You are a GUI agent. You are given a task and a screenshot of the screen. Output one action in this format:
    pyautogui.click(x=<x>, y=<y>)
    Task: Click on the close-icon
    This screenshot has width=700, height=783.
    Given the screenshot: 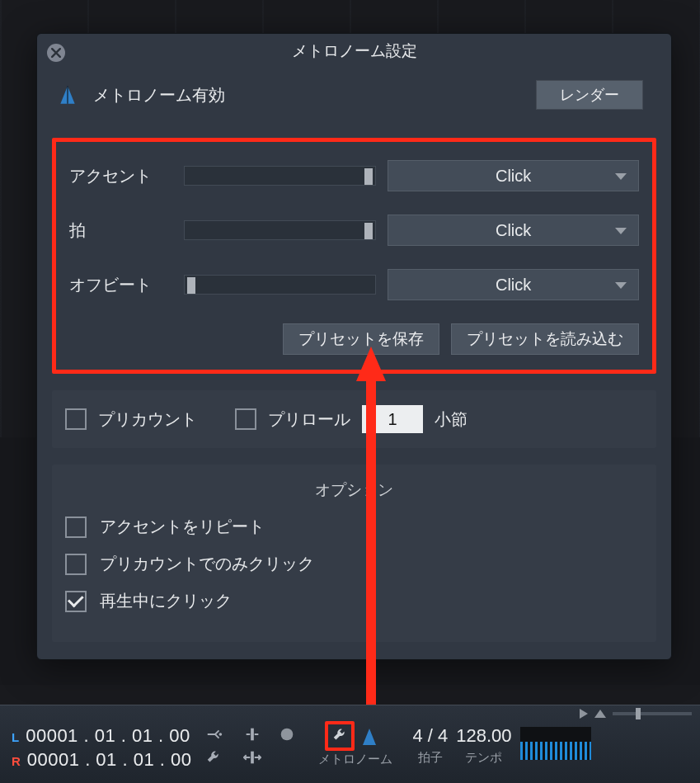 What is the action you would take?
    pyautogui.click(x=56, y=53)
    